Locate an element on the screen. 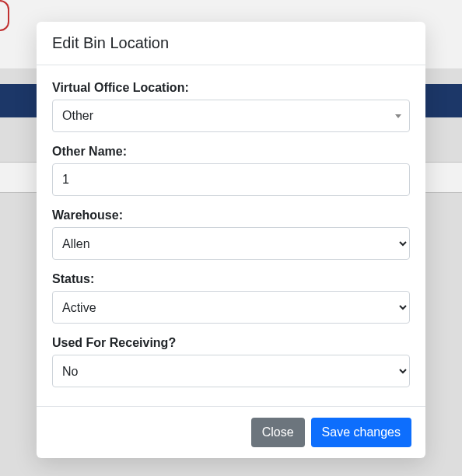  field-virtual-office: Virtual Office Location: Other is located at coordinates (231, 107).